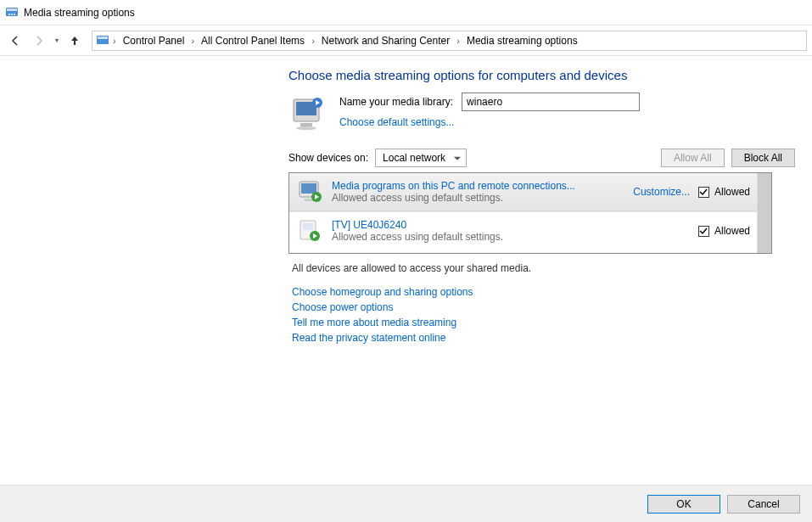  What do you see at coordinates (406, 41) in the screenshot?
I see `nav-toolbar: ▾ › Control Panel › All Control Panel It…` at bounding box center [406, 41].